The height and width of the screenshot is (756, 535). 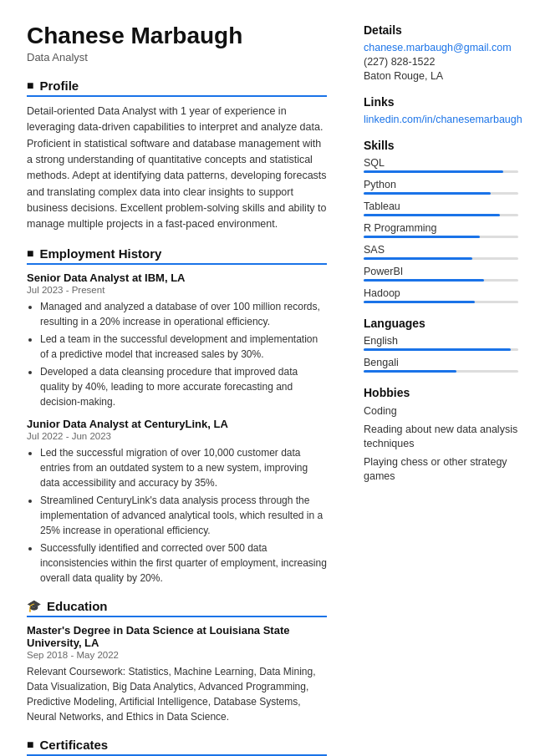 What do you see at coordinates (441, 341) in the screenshot?
I see `lang-english-name: English` at bounding box center [441, 341].